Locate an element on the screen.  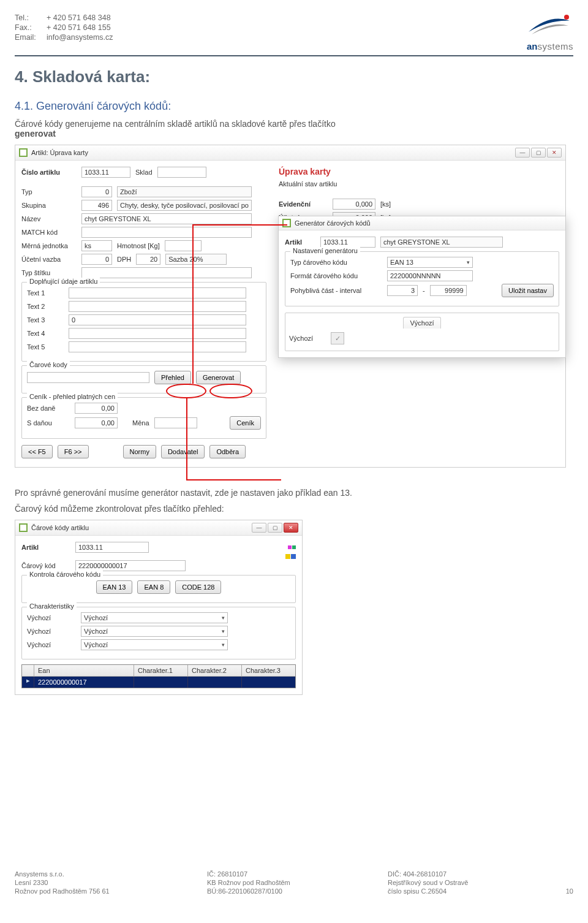
nazev-input is located at coordinates (167, 219).